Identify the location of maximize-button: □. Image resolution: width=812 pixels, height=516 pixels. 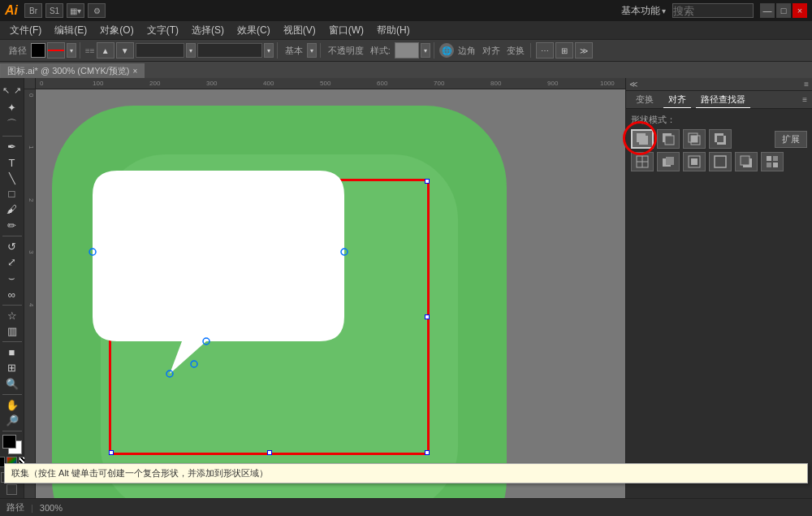
(784, 11).